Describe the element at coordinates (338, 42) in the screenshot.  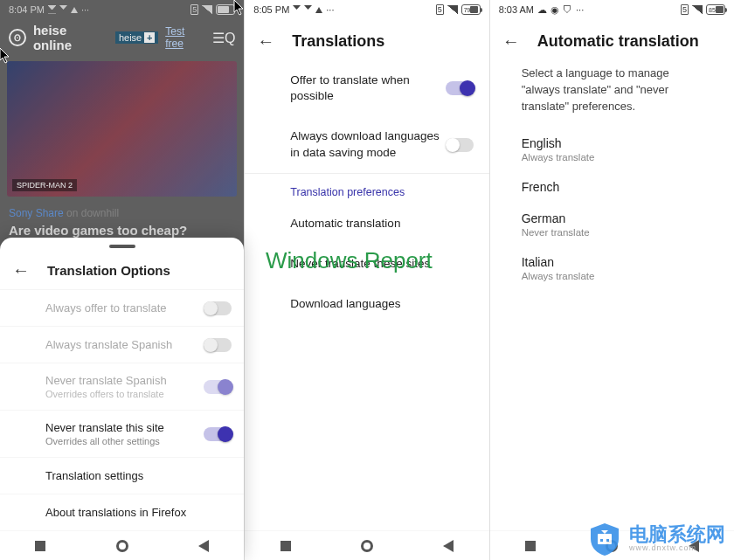
I see `page-title: Translations` at that location.